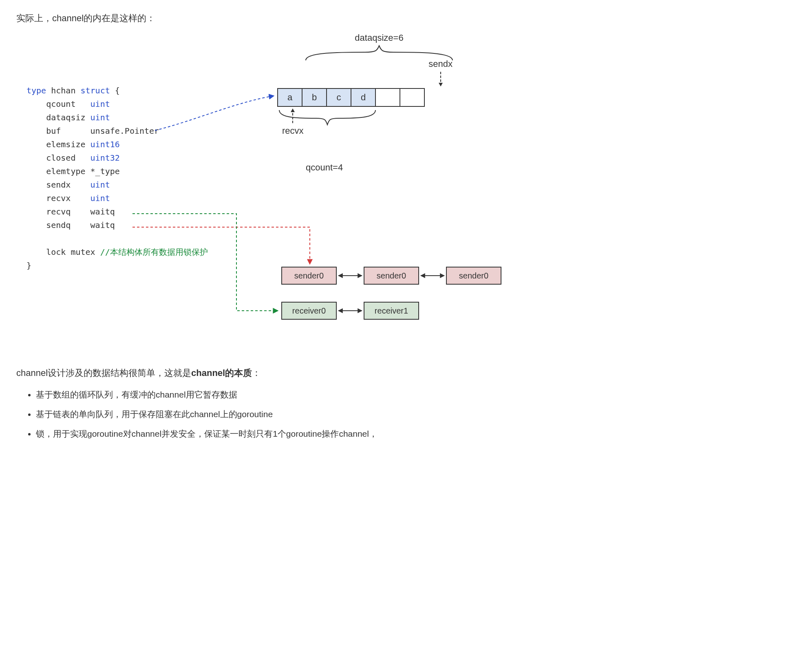 This screenshot has width=808, height=672. What do you see at coordinates (222, 373) in the screenshot?
I see `summary-bold: channel的本质` at bounding box center [222, 373].